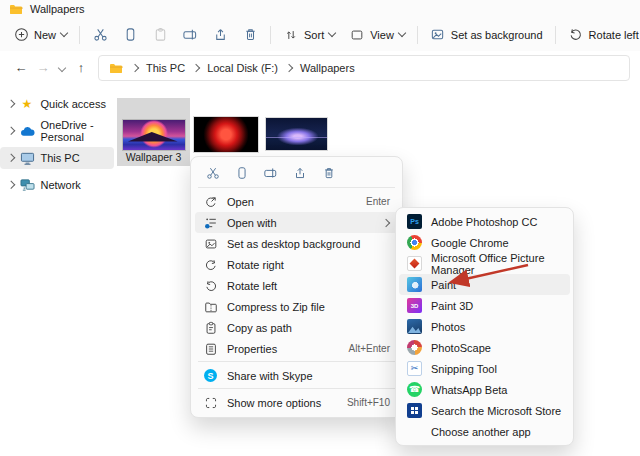 The image size is (640, 456). I want to click on menu-item-set-desktop-background: Set as desktop background, so click(296, 244).